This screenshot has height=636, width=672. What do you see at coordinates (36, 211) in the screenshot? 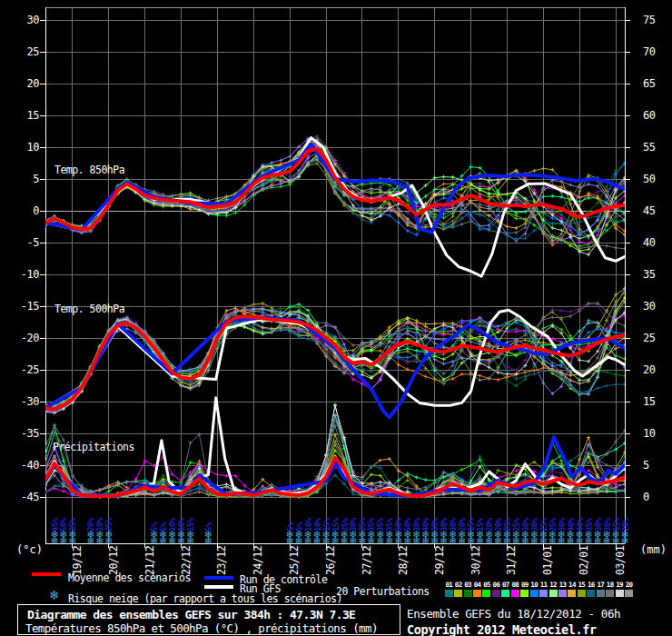
I see `left-axis-tick-label: 0` at bounding box center [36, 211].